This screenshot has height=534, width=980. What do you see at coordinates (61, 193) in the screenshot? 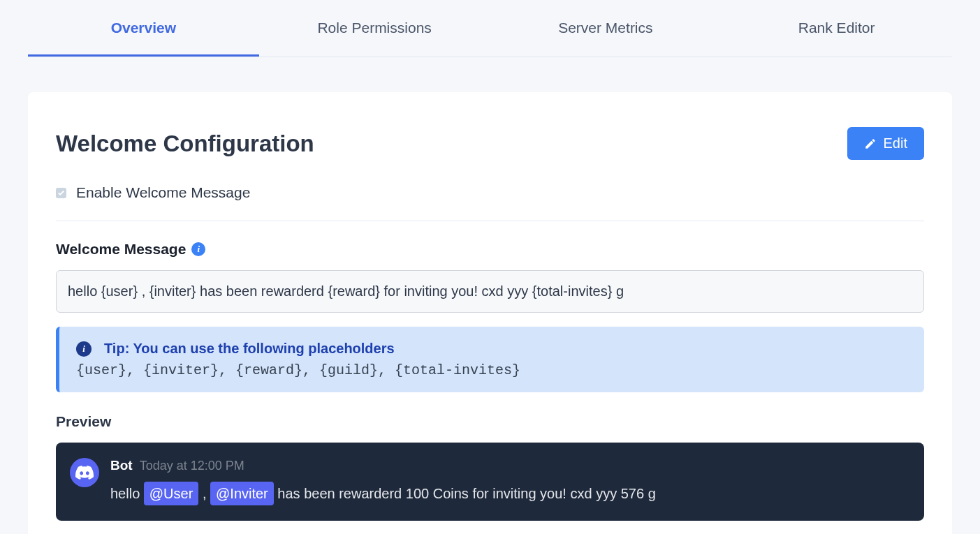
I see `checkmark-icon` at bounding box center [61, 193].